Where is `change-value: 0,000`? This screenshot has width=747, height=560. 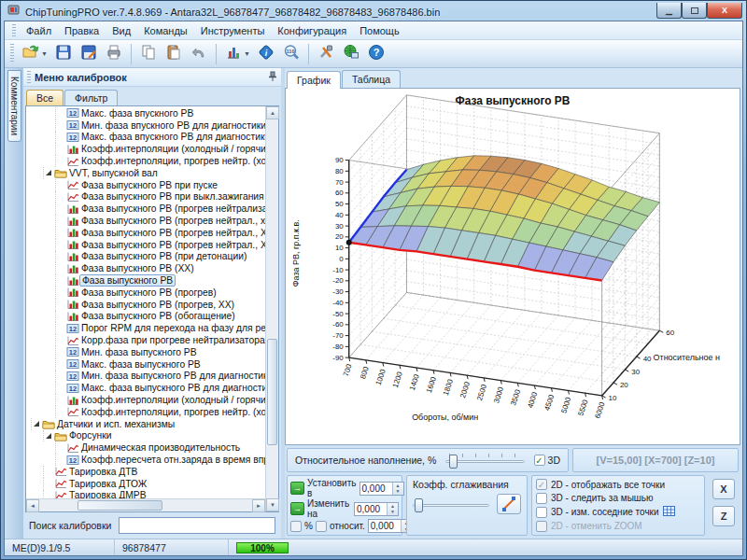
change-value: 0,000 is located at coordinates (371, 510).